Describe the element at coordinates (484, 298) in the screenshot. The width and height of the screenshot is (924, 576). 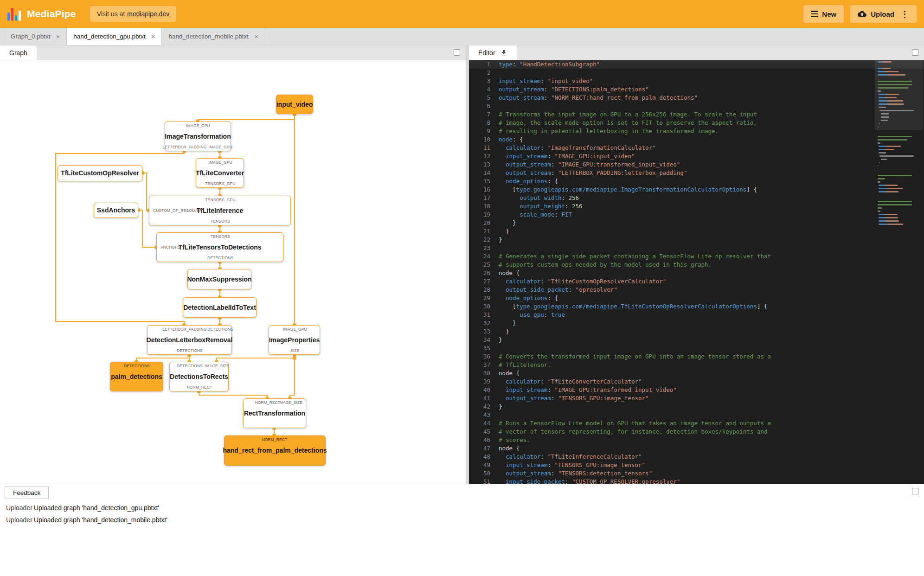
I see `line-number: 29` at that location.